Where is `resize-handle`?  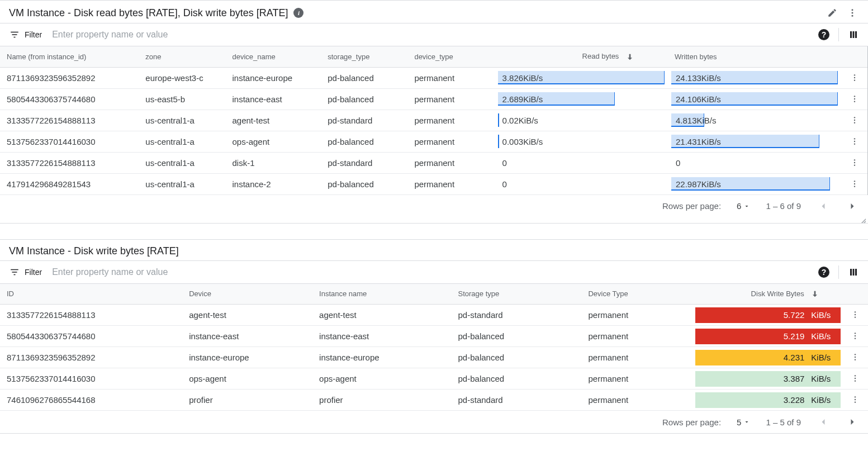 resize-handle is located at coordinates (434, 220).